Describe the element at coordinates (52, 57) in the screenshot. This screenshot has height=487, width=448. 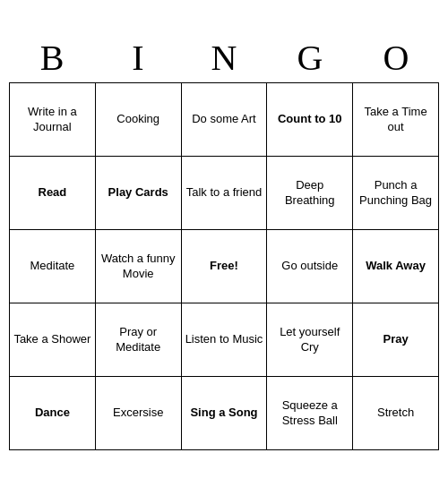
I see `header-letter-b: B` at that location.